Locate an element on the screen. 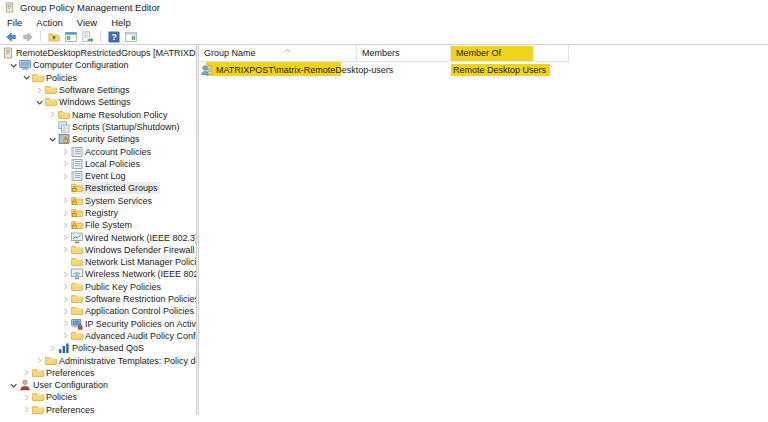 The image size is (768, 422). tree-item-label: Scripts (Startup/Shutdown) is located at coordinates (126, 127).